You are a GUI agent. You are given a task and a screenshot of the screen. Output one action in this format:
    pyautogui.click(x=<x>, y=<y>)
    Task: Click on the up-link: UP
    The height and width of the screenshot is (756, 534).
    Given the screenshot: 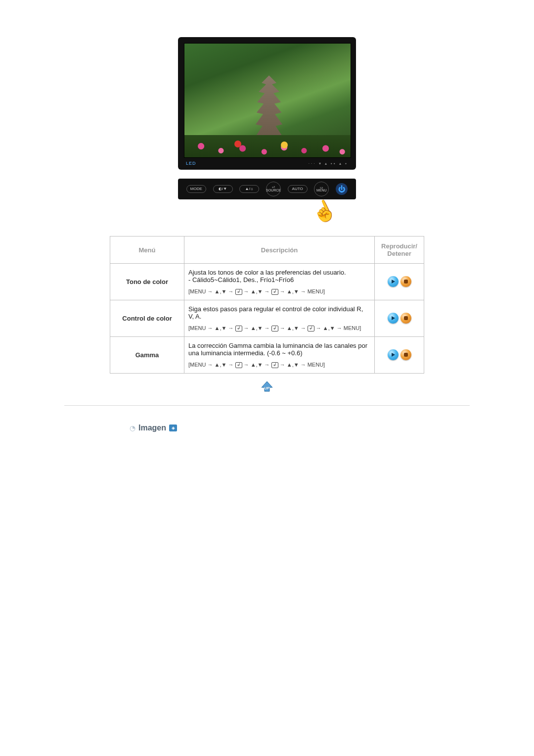 What is the action you would take?
    pyautogui.click(x=267, y=385)
    